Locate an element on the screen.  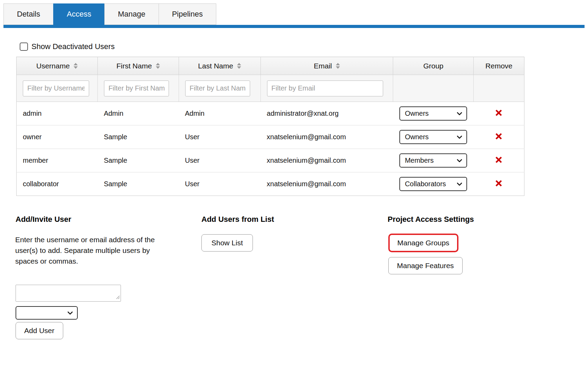
tab-bar: Details Access Manage Pipelines is located at coordinates (110, 14).